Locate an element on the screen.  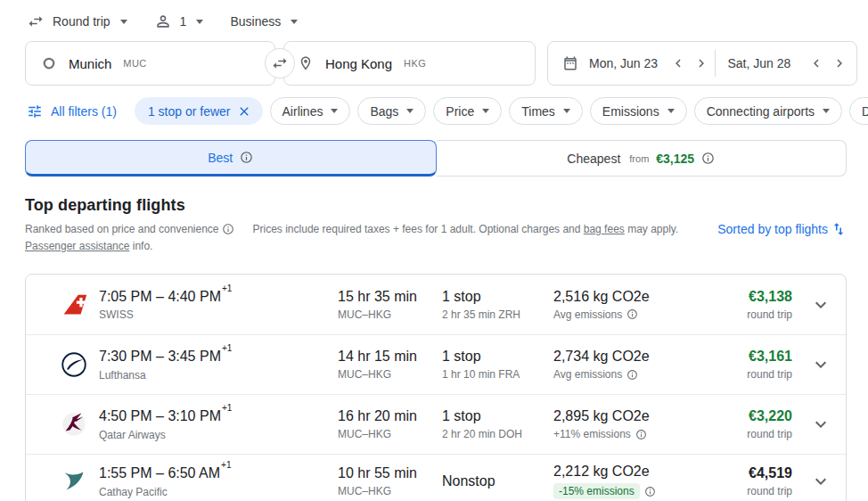
search-row: Munich MUC Hong Kong HKG Mon, Jun 2 is located at coordinates (446, 63).